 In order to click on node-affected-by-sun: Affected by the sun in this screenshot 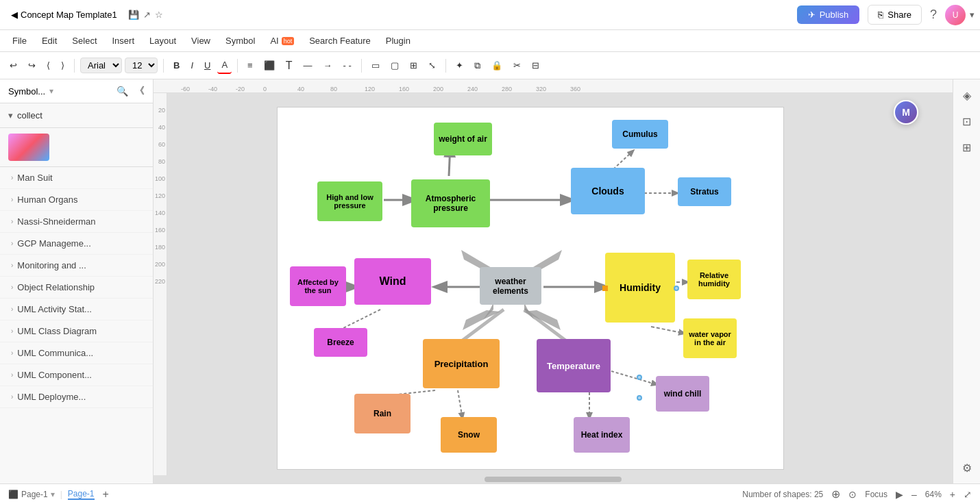, I will do `click(318, 286)`.